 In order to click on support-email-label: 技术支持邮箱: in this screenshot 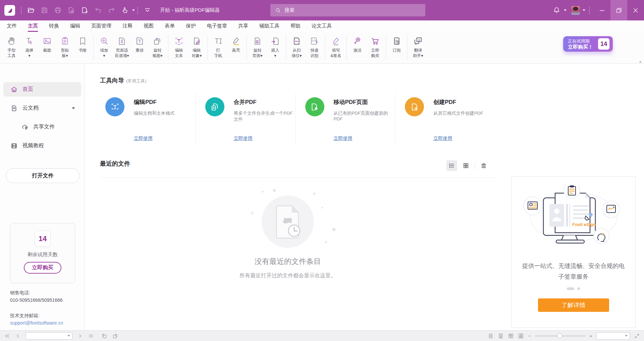, I will do `click(37, 316)`.